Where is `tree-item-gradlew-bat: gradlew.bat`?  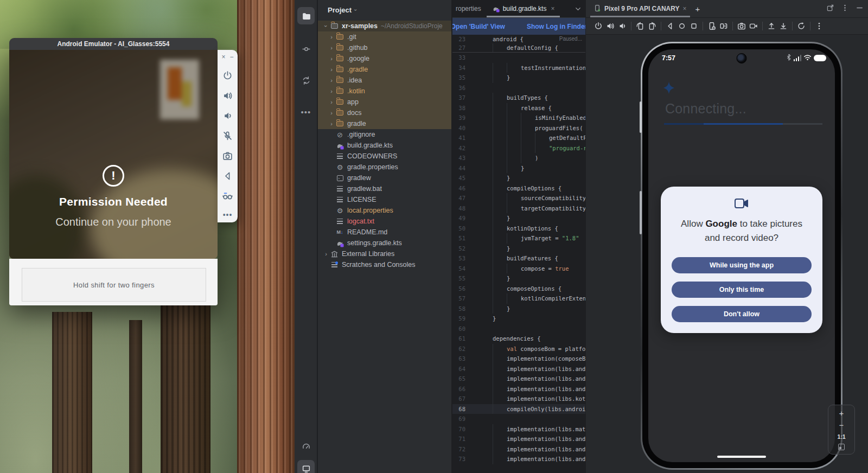 tree-item-gradlew-bat: gradlew.bat is located at coordinates (385, 189).